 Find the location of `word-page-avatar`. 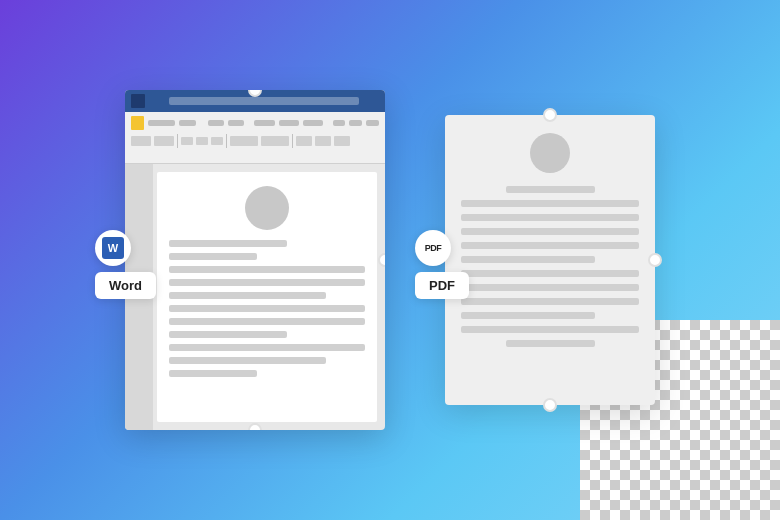

word-page-avatar is located at coordinates (267, 208).